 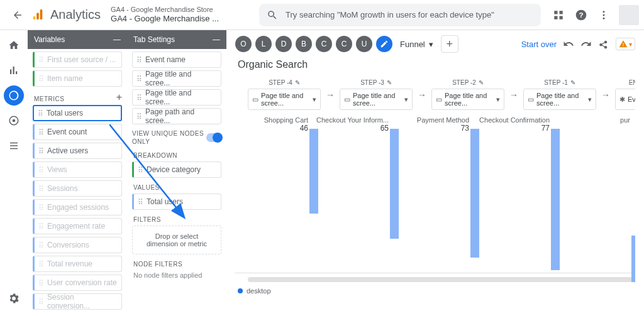 What do you see at coordinates (629, 15) in the screenshot?
I see `avatar` at bounding box center [629, 15].